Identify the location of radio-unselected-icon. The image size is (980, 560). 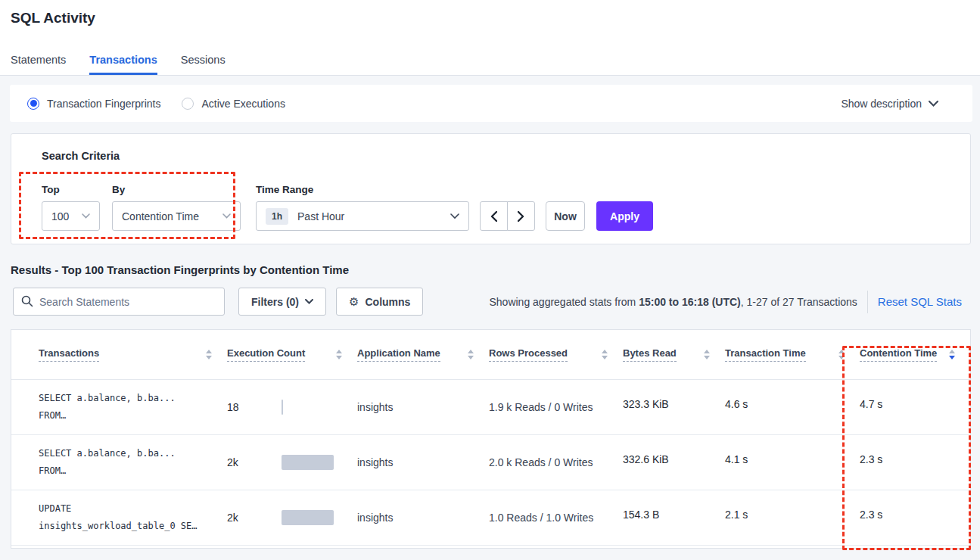
(188, 104).